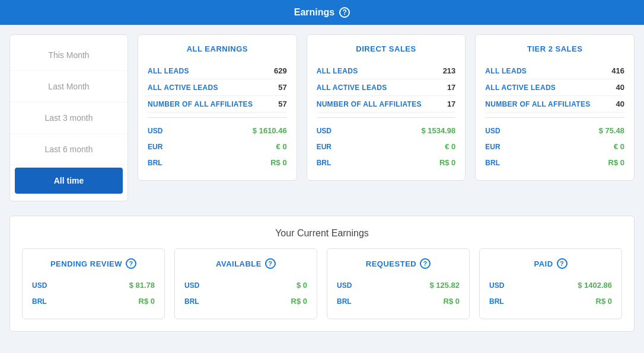  What do you see at coordinates (555, 88) in the screenshot?
I see `tier2-sales-active-leads-row: ALL ACTIVE LEADS 40` at bounding box center [555, 88].